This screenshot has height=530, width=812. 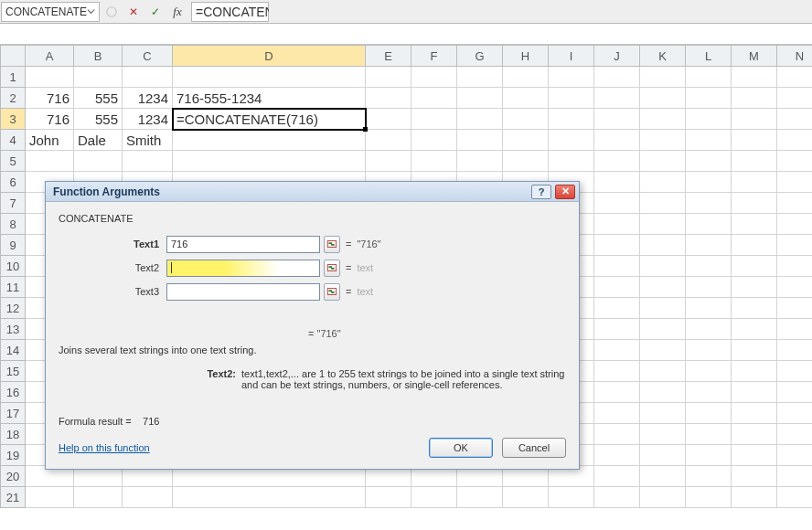 What do you see at coordinates (617, 57) in the screenshot?
I see `col-header: J` at bounding box center [617, 57].